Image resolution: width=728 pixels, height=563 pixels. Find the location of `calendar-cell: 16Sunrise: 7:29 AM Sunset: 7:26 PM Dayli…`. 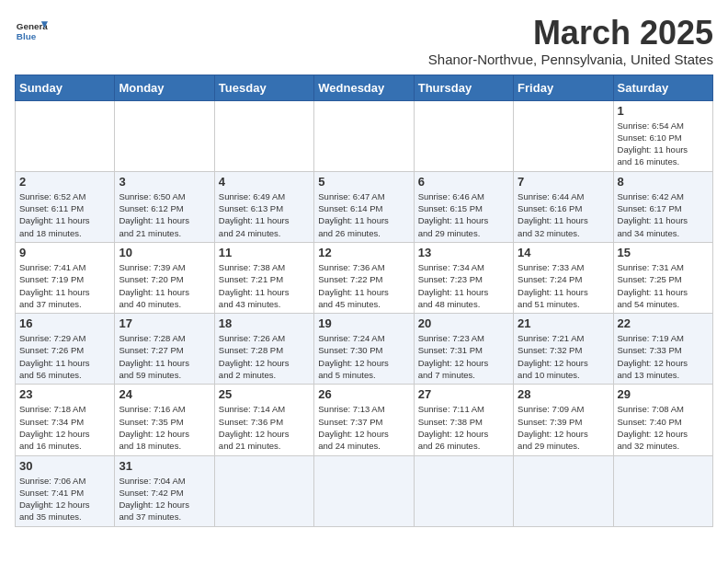

calendar-cell: 16Sunrise: 7:29 AM Sunset: 7:26 PM Dayli… is located at coordinates (65, 350).